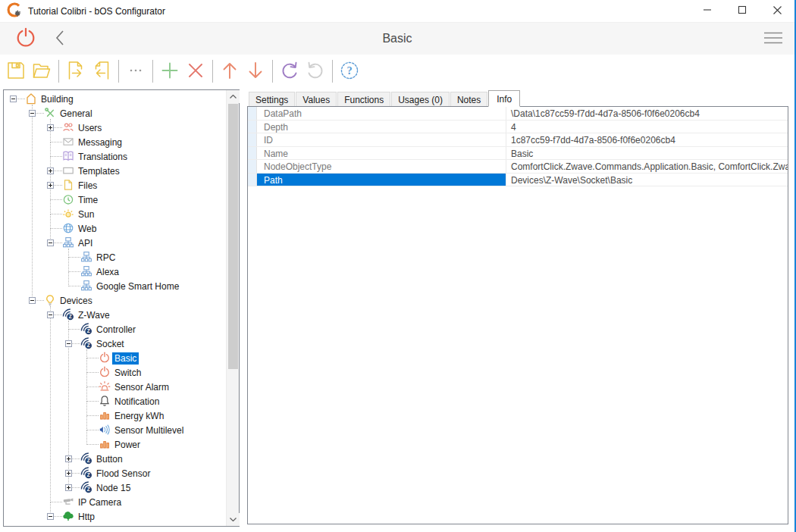  I want to click on property-row-id: ID1c87cc59-f7dd-4d7a-8506-f0f6e0206cb4, so click(518, 140).